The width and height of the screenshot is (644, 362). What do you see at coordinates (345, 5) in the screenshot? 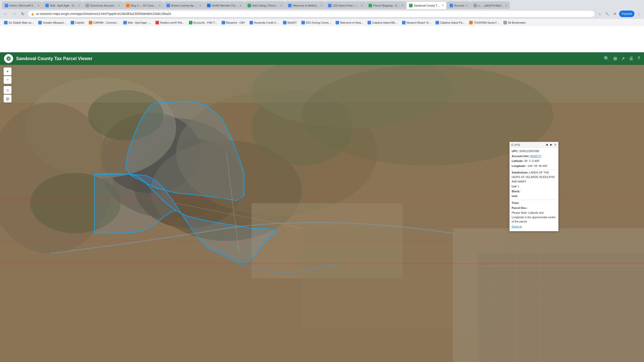
I see `browser-tab-t9: (20) News Feed — M...×` at bounding box center [345, 5].